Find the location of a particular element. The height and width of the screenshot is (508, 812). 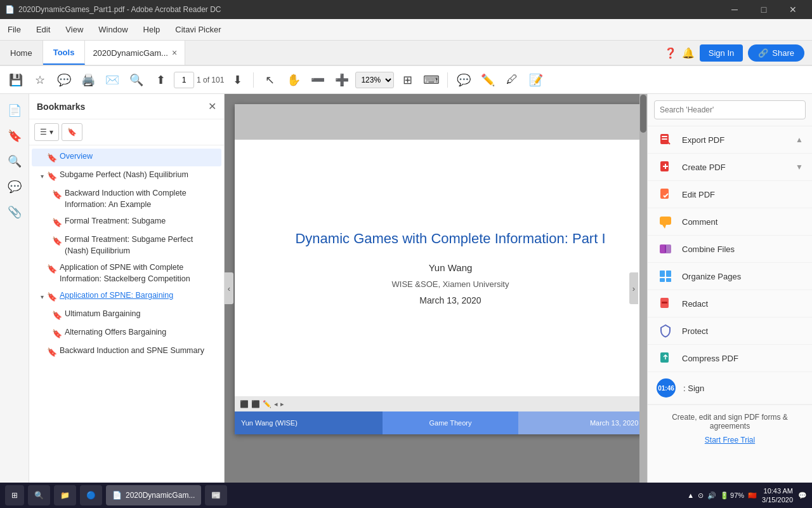

bookmark-ultimatum: 🔖 Ultimatum Bargaining is located at coordinates (127, 315).